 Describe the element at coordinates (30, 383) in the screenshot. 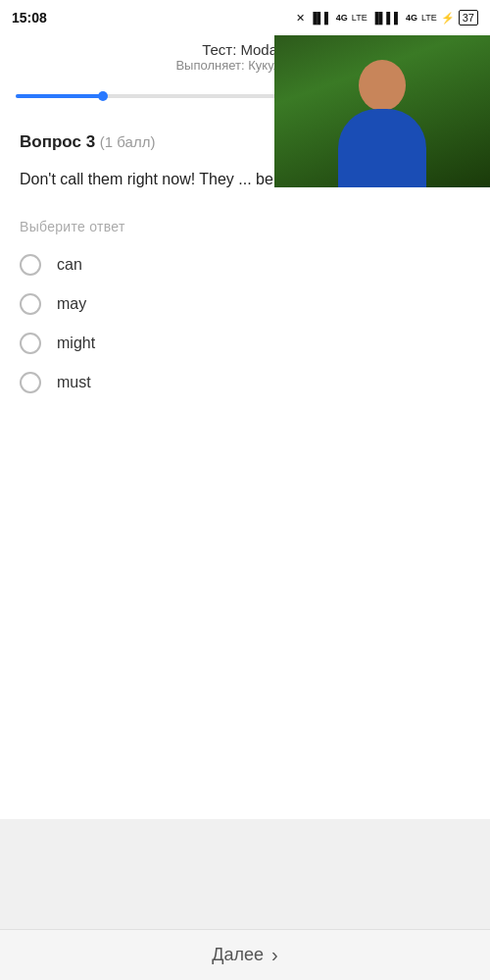

I see `radio-must` at that location.